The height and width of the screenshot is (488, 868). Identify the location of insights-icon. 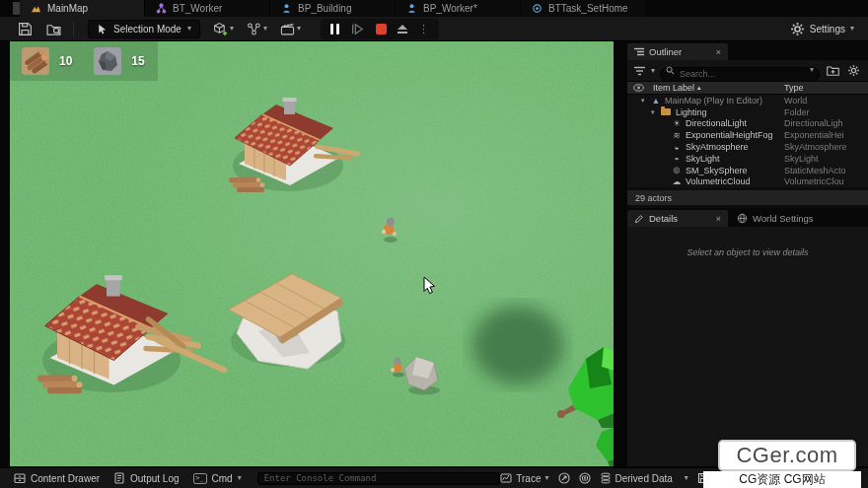
(564, 478).